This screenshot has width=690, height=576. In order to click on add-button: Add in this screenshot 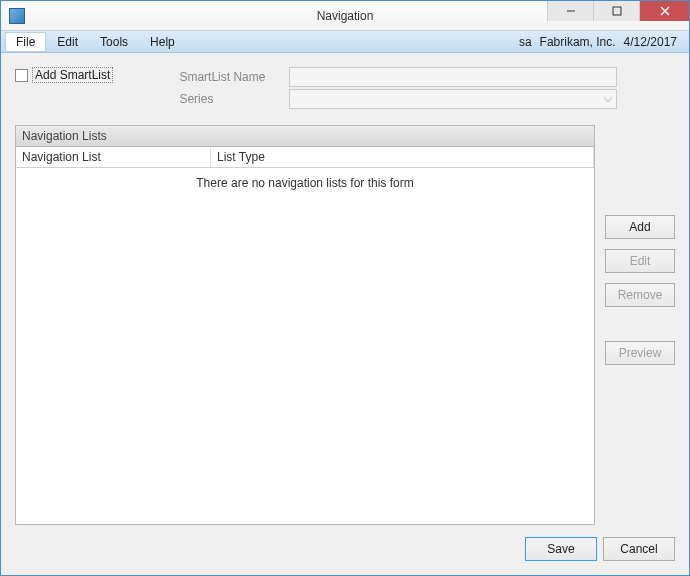, I will do `click(640, 227)`.